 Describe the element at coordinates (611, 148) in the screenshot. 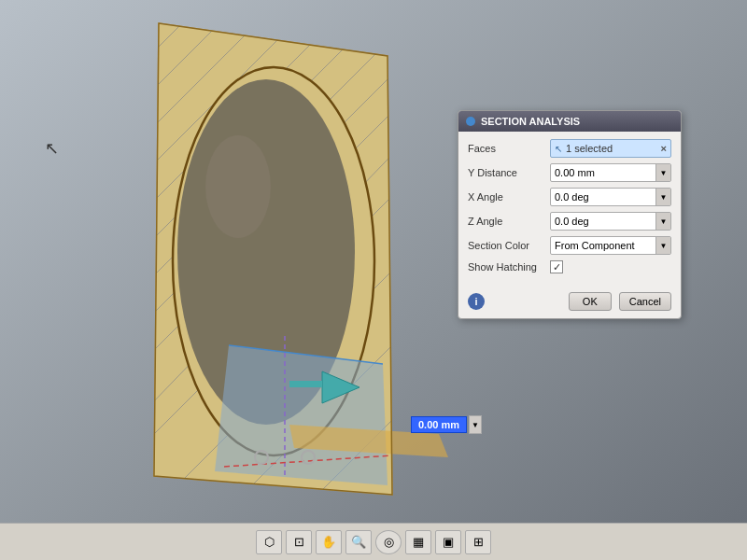

I see `faces-field: ↖ 1 selected ×` at that location.